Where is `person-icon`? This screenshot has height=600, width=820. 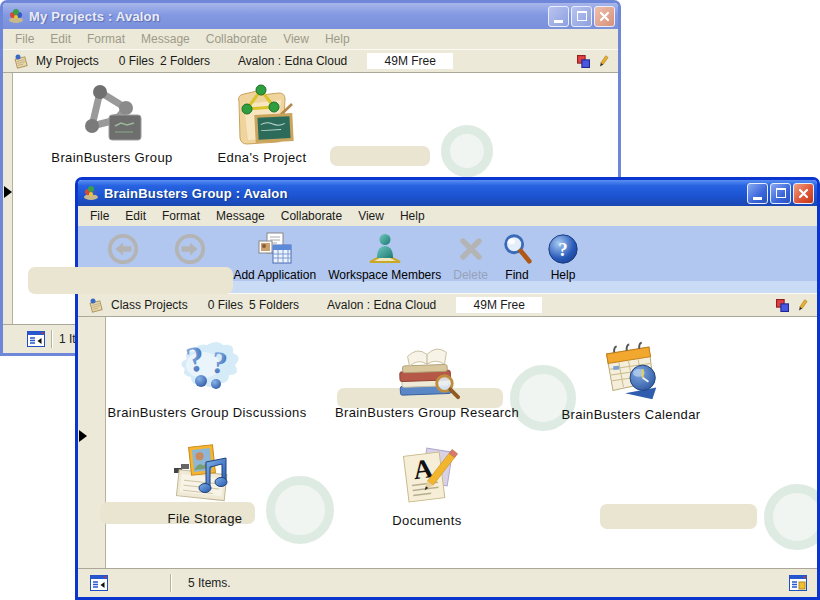 person-icon is located at coordinates (385, 249).